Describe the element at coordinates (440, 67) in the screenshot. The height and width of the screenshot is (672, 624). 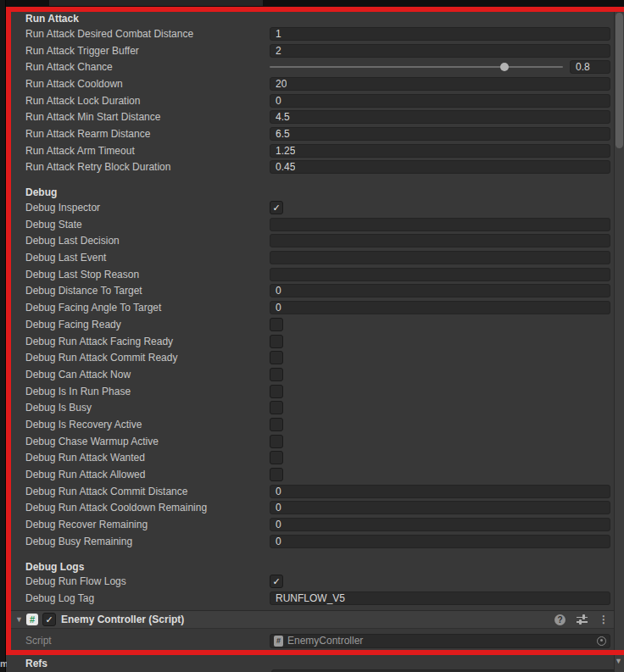
I see `slider: 0.8` at that location.